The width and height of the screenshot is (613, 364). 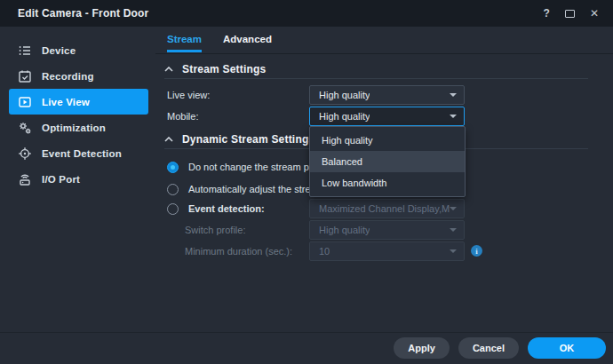 What do you see at coordinates (384, 209) in the screenshot?
I see `event-detection-select-value: Maximized Channel Display,Moti...` at bounding box center [384, 209].